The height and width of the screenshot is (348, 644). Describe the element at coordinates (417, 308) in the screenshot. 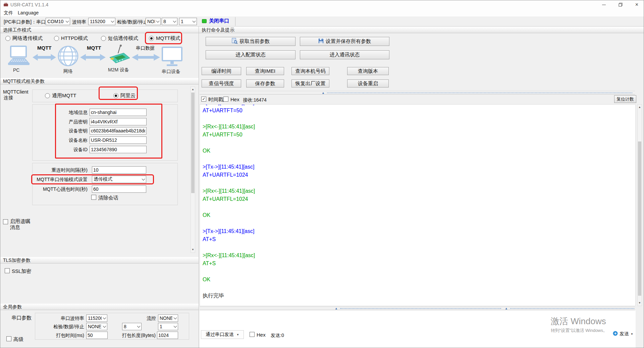

I see `log-bottom-splitter: ▲ ▲` at that location.